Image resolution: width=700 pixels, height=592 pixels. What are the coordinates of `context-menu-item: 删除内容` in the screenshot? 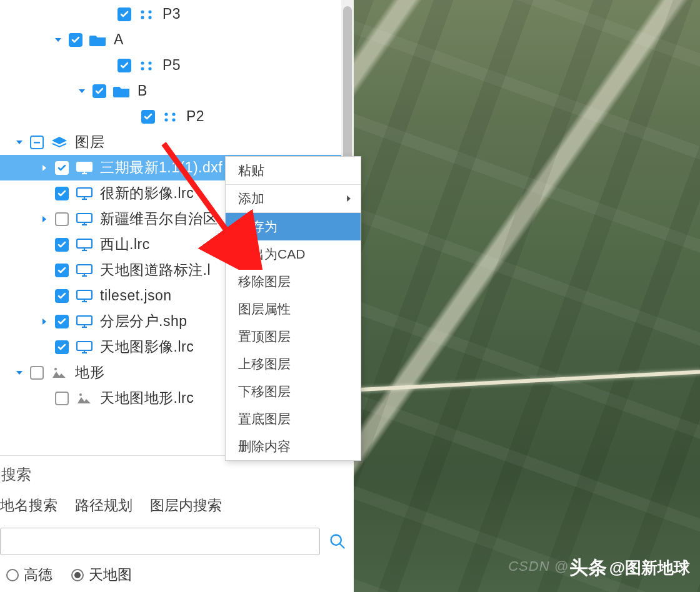 It's located at (293, 446).